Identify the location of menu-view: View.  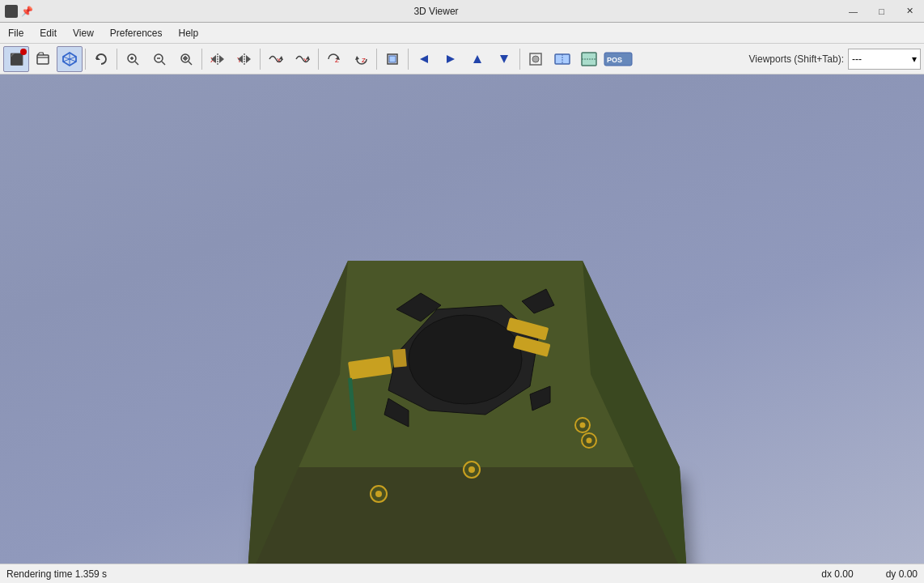
(83, 33).